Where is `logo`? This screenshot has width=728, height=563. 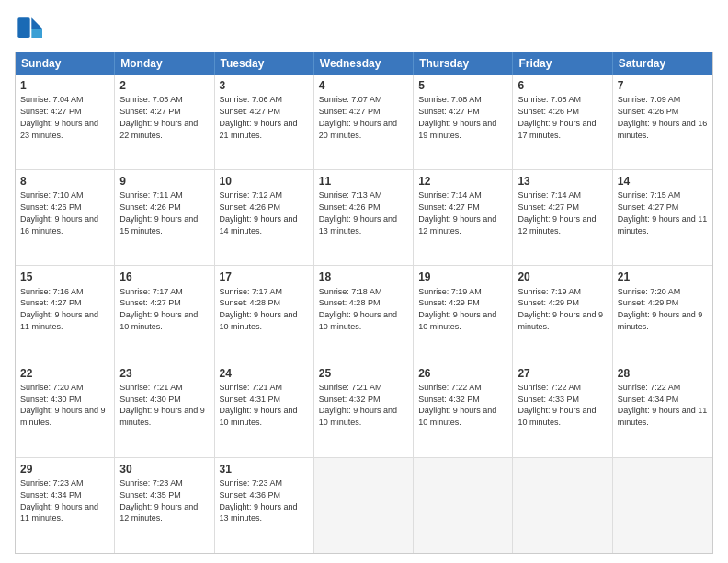 logo is located at coordinates (30, 29).